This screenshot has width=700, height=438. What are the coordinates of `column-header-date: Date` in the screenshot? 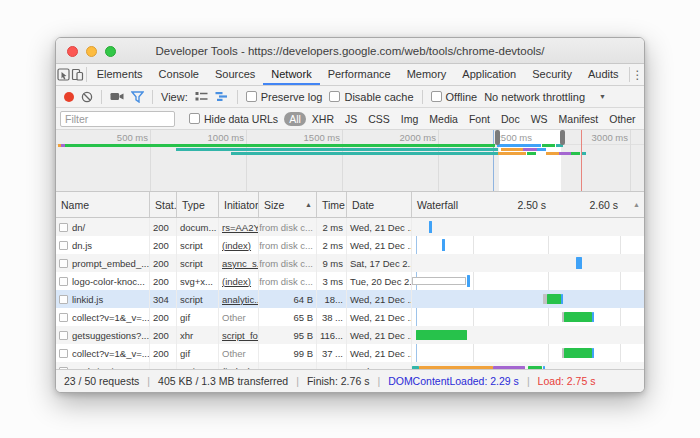 It's located at (380, 204).